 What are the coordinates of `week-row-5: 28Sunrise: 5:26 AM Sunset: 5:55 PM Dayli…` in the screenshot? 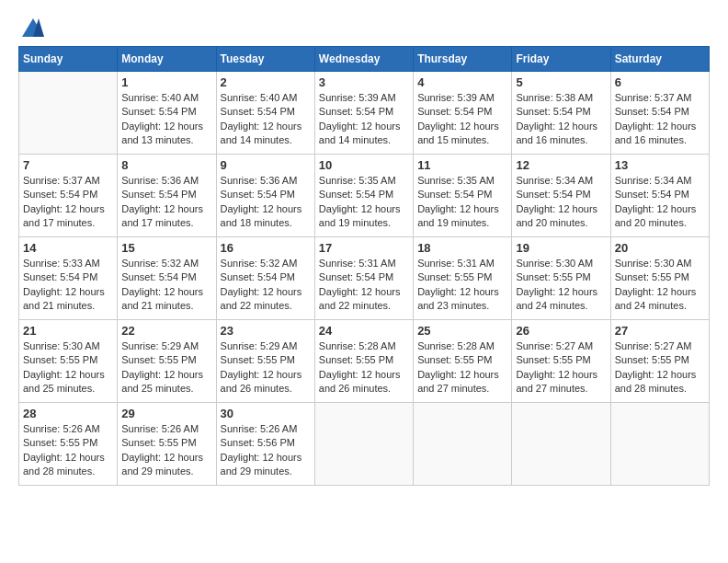 It's located at (364, 444).